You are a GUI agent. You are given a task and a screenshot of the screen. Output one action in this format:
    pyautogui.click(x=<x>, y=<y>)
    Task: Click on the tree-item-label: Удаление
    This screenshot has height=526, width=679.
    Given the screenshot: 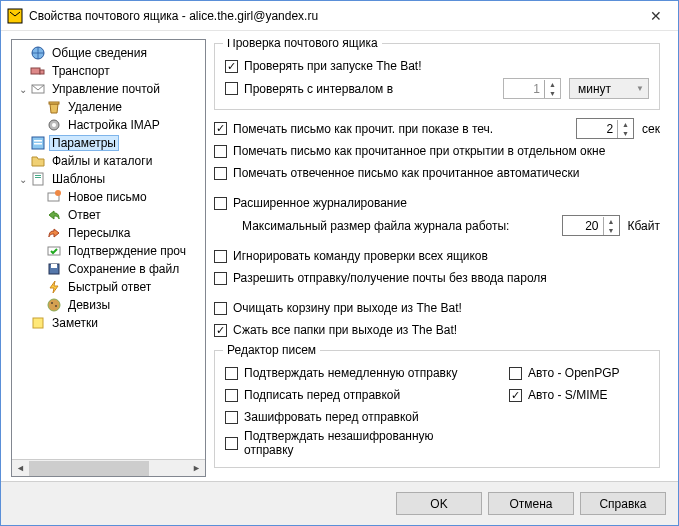 What is the action you would take?
    pyautogui.click(x=95, y=107)
    